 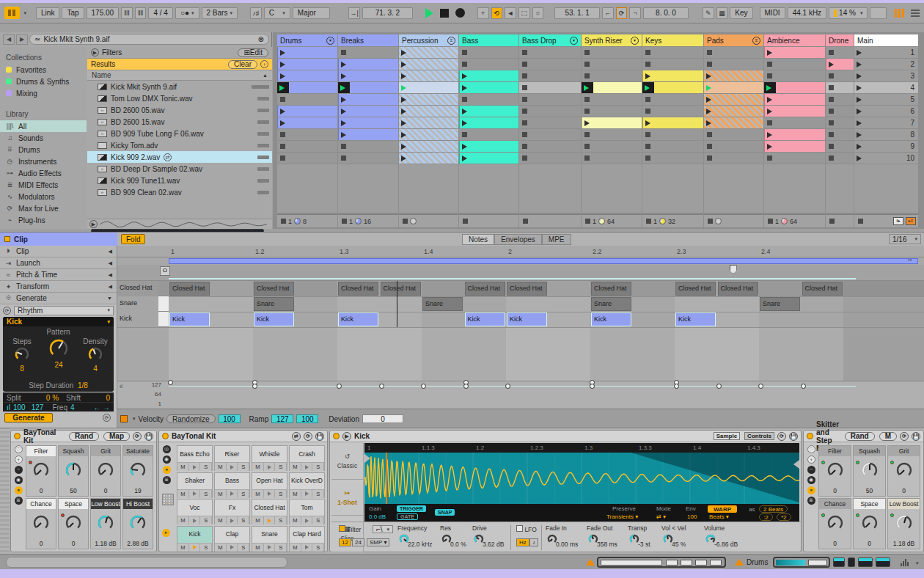 What do you see at coordinates (543, 261) in the screenshot?
I see `loop-bar` at bounding box center [543, 261].